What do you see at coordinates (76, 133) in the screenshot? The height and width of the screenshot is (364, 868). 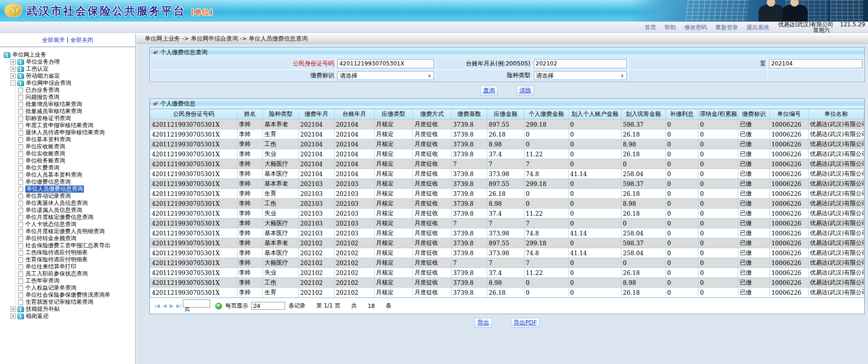 I see `sidebar-item: 退休人员待遇申报审核结果查询` at bounding box center [76, 133].